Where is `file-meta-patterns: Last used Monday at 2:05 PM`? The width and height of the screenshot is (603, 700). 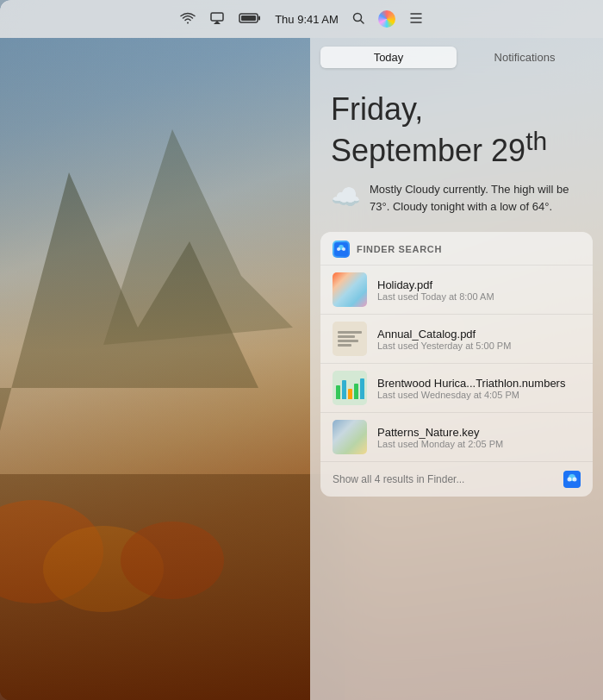
file-meta-patterns: Last used Monday at 2:05 PM is located at coordinates (479, 444).